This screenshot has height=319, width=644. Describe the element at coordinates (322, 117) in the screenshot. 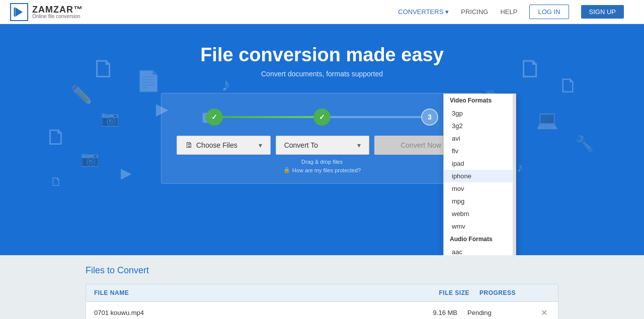

I see `step-indicators: ✓ ✓ 3` at that location.